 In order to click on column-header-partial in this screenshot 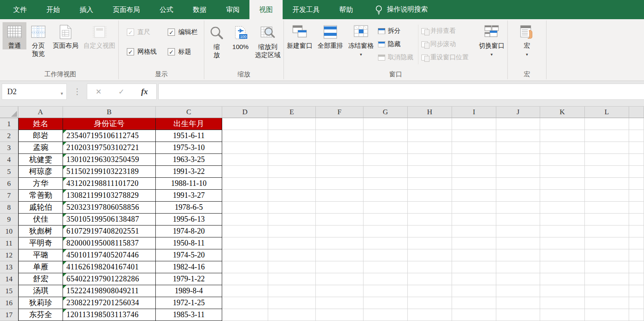, I will do `click(637, 113)`.